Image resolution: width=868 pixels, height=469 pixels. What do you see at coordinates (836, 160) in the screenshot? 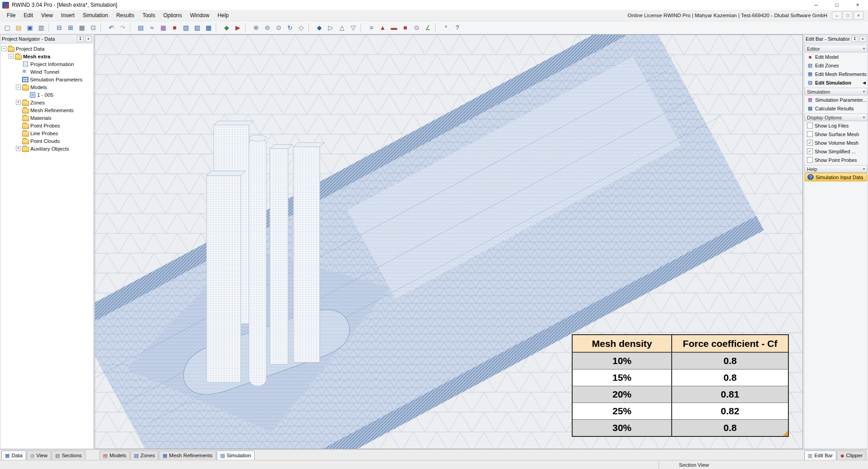
I see `check-show-point-probes: Show Point Probes` at bounding box center [836, 160].